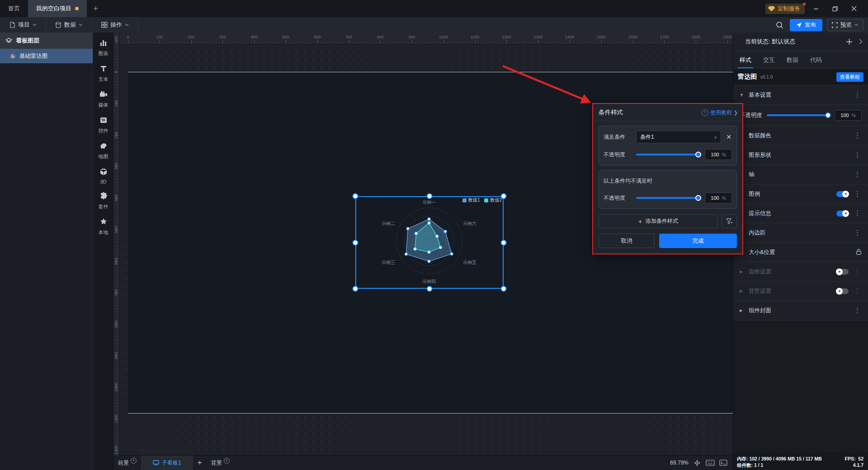  What do you see at coordinates (493, 200) in the screenshot?
I see `legend-item-数值2: 数值2` at bounding box center [493, 200].